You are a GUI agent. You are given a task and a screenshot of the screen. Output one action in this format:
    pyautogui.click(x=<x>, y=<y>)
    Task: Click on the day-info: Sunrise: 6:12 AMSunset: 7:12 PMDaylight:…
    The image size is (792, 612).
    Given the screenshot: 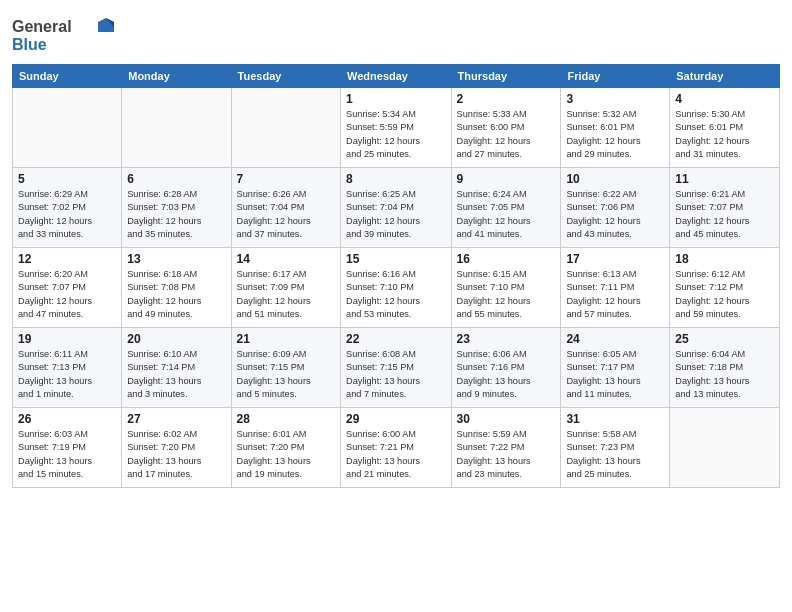 What is the action you would take?
    pyautogui.click(x=724, y=294)
    